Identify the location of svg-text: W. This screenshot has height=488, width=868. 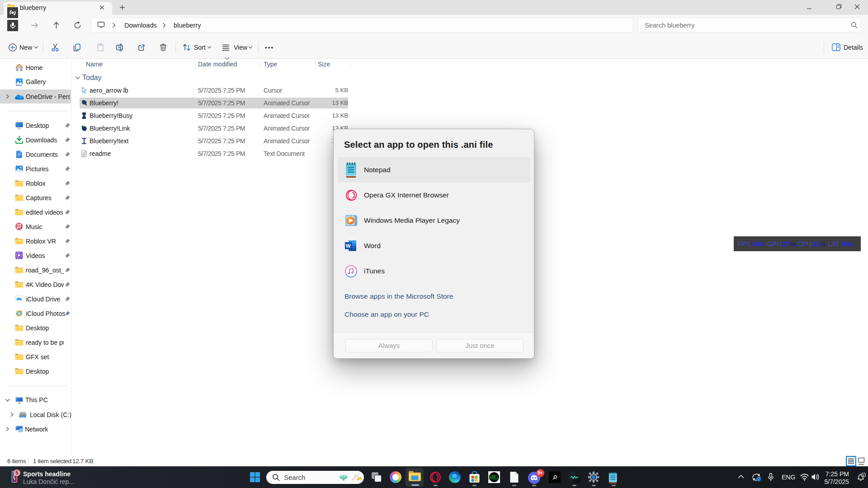
(348, 246).